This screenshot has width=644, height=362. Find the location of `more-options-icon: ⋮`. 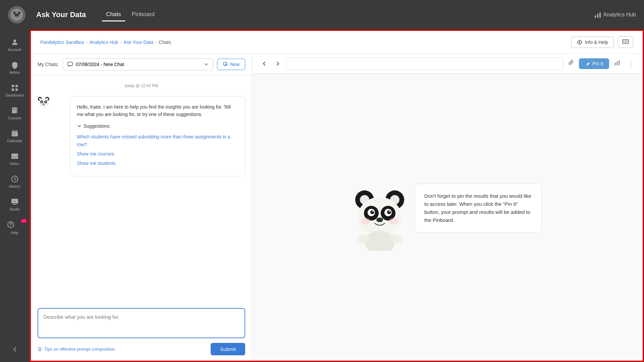

more-options-icon: ⋮ is located at coordinates (631, 64).